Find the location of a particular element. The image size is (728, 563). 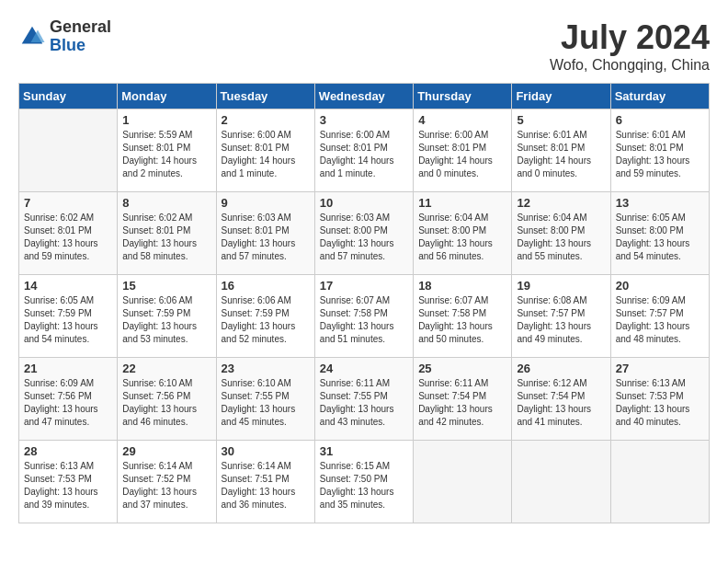

day-of-week-header: Wednesday is located at coordinates (364, 97).